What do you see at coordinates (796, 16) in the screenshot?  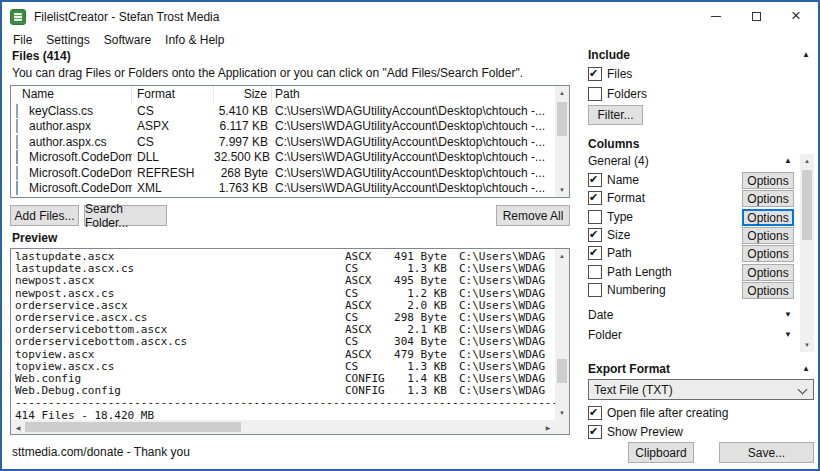 I see `close-button` at bounding box center [796, 16].